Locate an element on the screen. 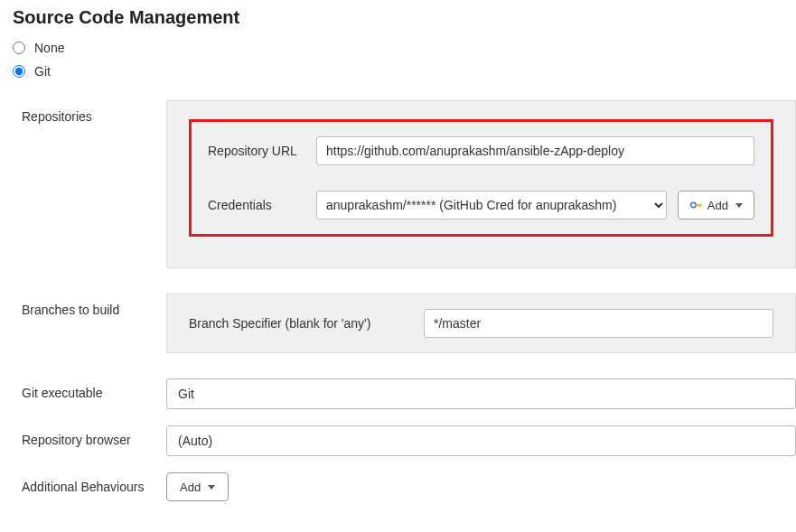 The image size is (796, 532). credentials-add-button: Add is located at coordinates (716, 205).